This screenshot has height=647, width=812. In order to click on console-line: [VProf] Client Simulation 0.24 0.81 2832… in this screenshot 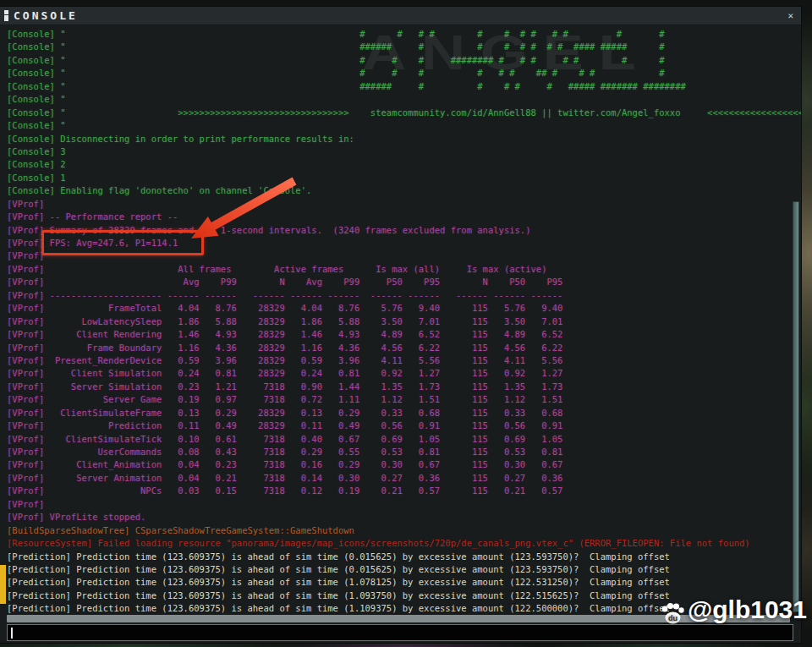, I will do `click(404, 374)`.